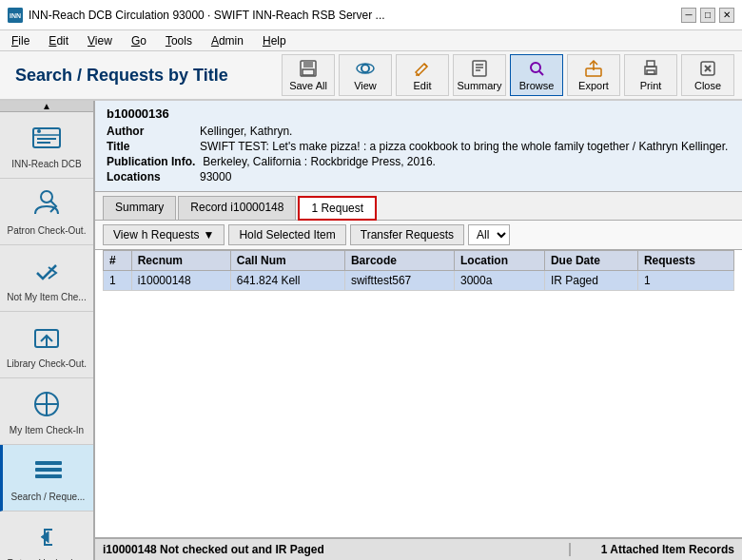 The height and width of the screenshot is (560, 742). Describe the element at coordinates (651, 75) in the screenshot. I see `print-button: Print` at that location.